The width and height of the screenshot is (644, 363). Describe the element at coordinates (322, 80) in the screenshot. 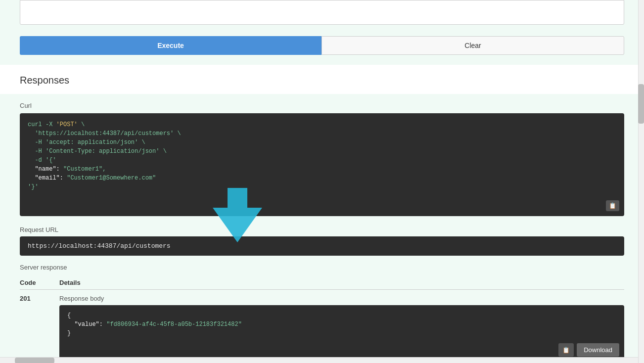

I see `responses-title: Responses` at that location.